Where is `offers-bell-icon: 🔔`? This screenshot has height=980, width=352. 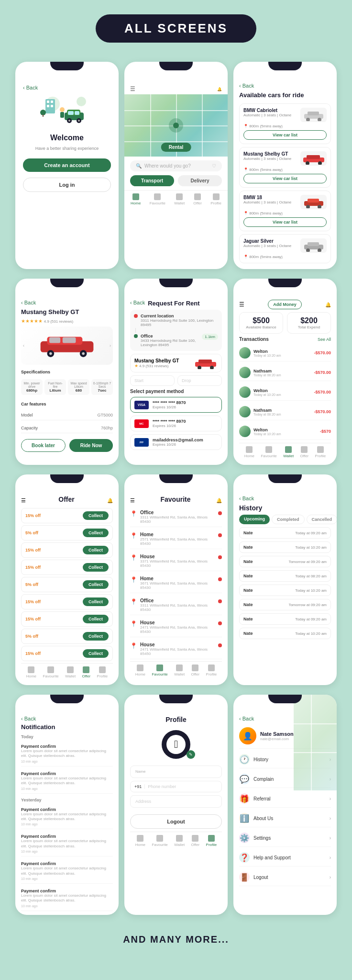
offers-bell-icon: 🔔 is located at coordinates (110, 501).